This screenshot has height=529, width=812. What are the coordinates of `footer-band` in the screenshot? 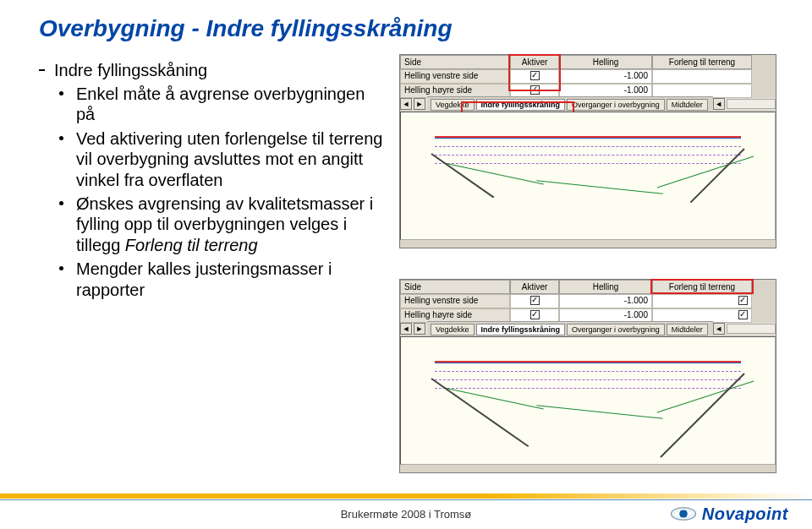 It's located at (406, 496).